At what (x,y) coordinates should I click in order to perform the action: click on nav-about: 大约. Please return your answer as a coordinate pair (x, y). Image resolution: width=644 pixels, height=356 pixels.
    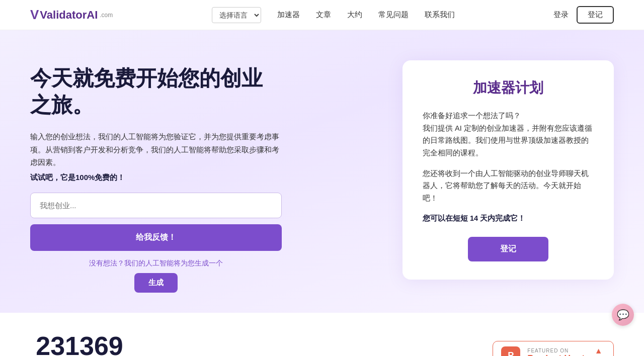
    Looking at the image, I should click on (355, 15).